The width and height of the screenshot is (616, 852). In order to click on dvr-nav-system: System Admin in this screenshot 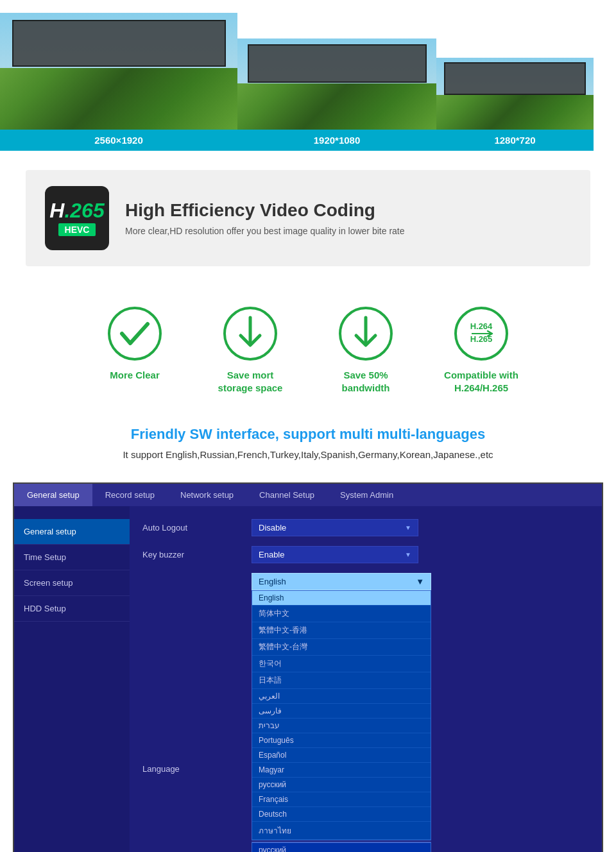, I will do `click(367, 495)`.